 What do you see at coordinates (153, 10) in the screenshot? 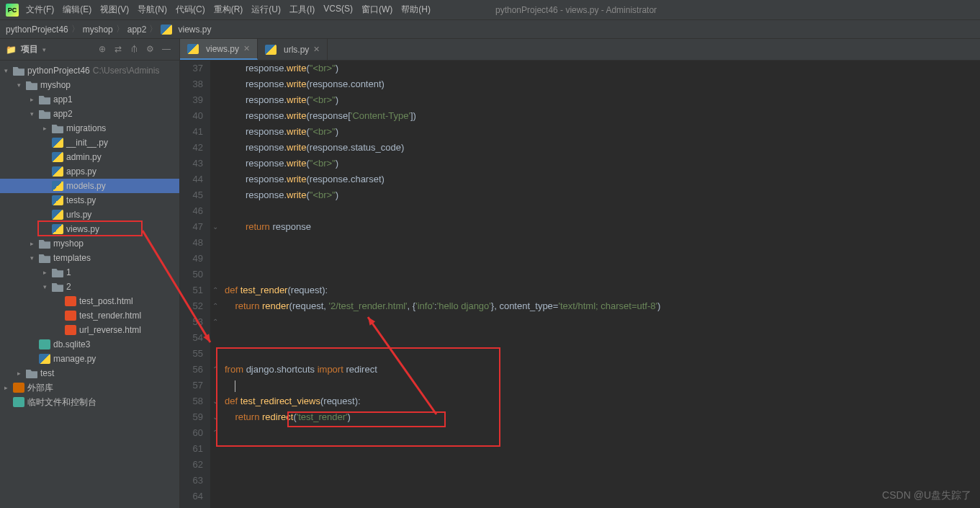
I see `menu-item: 导航(N)` at bounding box center [153, 10].